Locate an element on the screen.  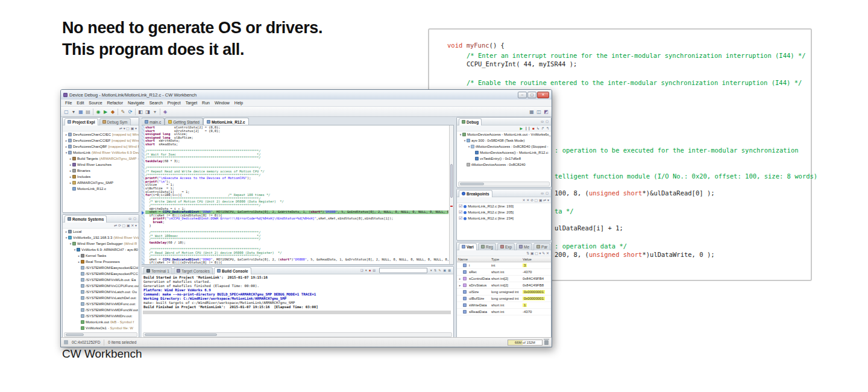
tree-item: /SYSTEMROM/Easysocket/PCC is located at coordinates (101, 274).